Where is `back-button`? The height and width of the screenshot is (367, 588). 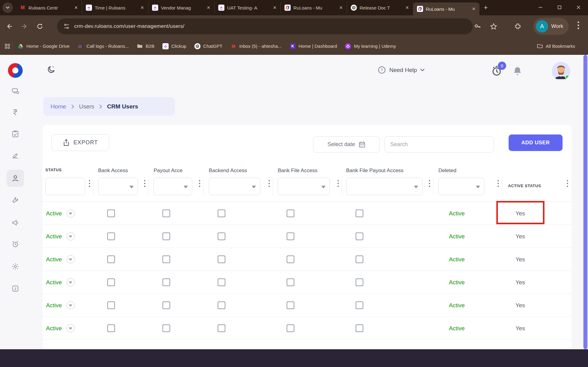
back-button is located at coordinates (9, 26).